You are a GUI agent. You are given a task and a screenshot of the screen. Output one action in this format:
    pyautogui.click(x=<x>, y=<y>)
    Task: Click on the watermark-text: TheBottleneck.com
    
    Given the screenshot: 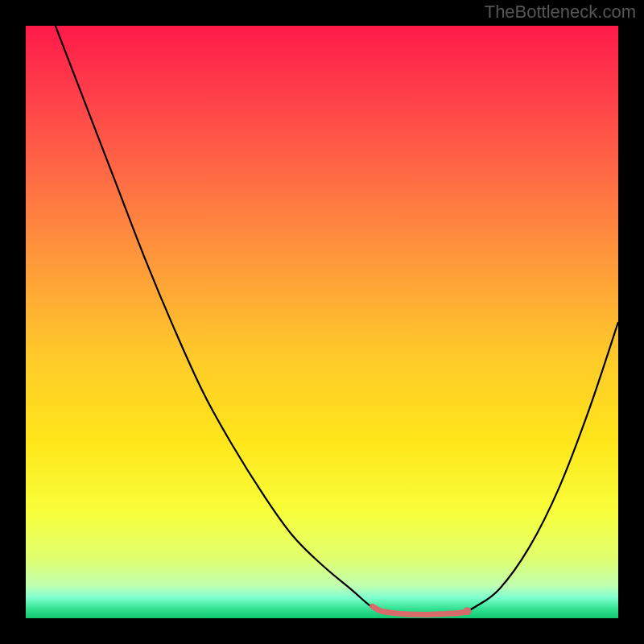 What is the action you would take?
    pyautogui.click(x=560, y=12)
    